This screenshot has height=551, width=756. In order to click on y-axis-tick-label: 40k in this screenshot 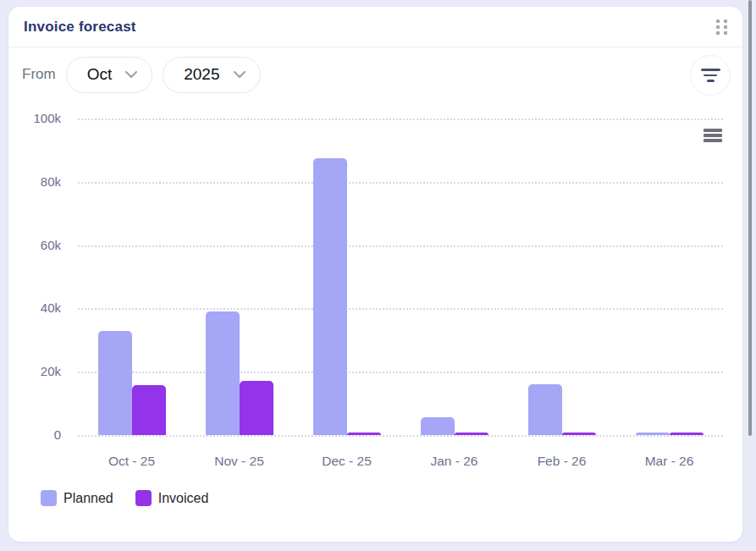, I will do `click(35, 308)`.